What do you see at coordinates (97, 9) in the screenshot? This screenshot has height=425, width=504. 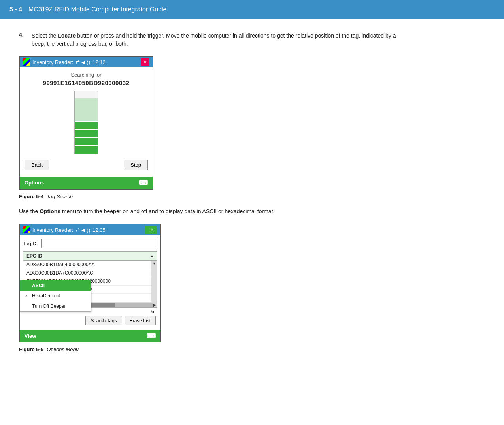 I see `header-title: MC319Z RFID Mobile Computer Integrator G…` at bounding box center [97, 9].